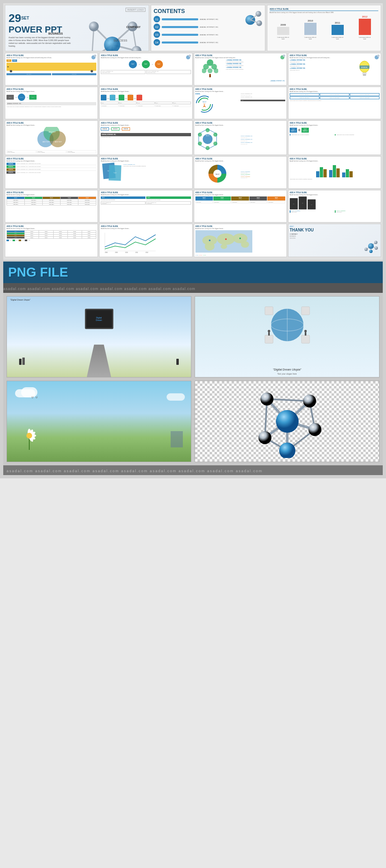 The image size is (386, 868). What do you see at coordinates (241, 103) in the screenshot?
I see `slide-airplane: ADD A TITLE SLIDE Asadal has been runnin…` at bounding box center [241, 103].